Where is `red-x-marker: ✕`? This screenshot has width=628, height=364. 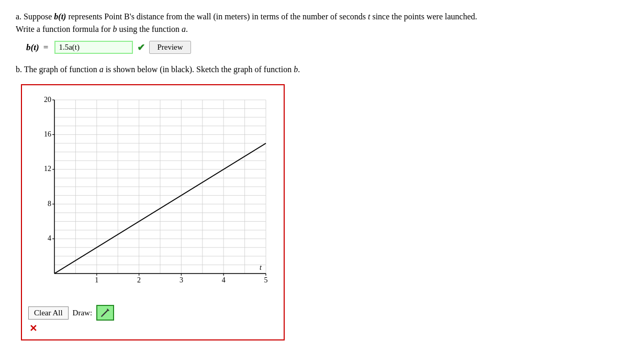 red-x-marker: ✕ is located at coordinates (154, 328).